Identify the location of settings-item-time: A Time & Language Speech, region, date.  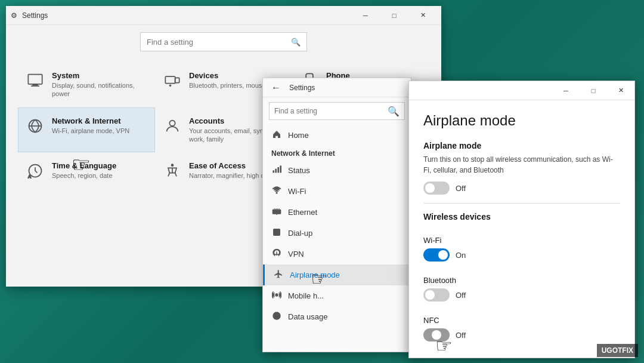
(86, 171).